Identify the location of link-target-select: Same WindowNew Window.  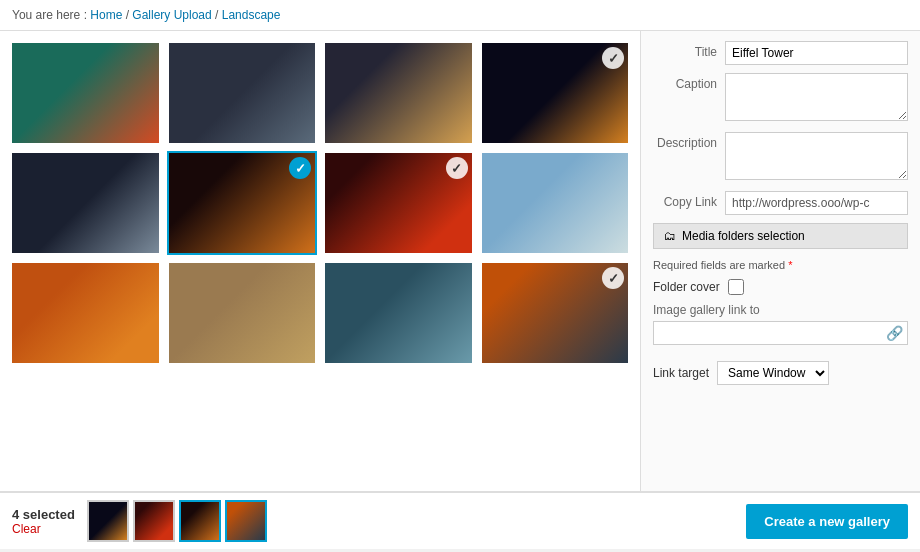
(773, 373).